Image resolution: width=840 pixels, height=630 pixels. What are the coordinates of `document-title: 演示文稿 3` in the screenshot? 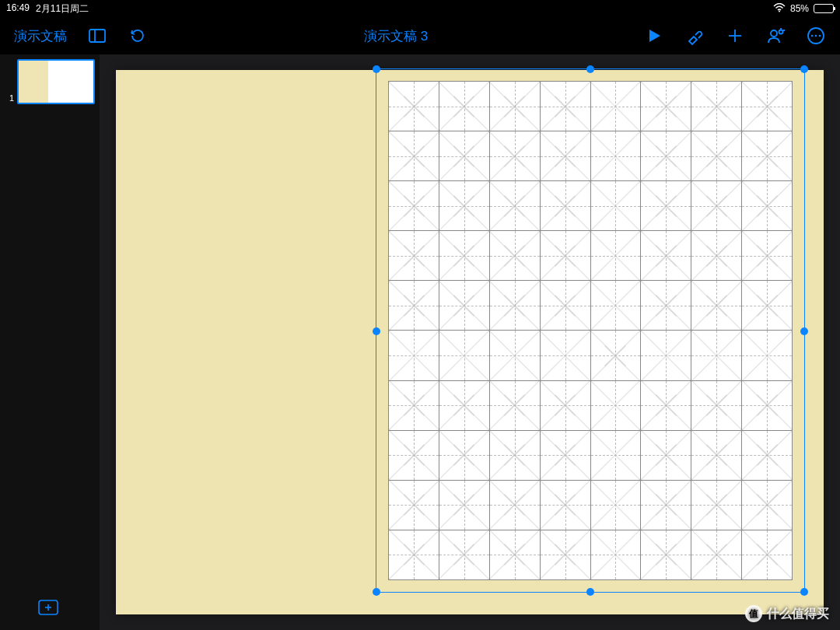 It's located at (396, 36).